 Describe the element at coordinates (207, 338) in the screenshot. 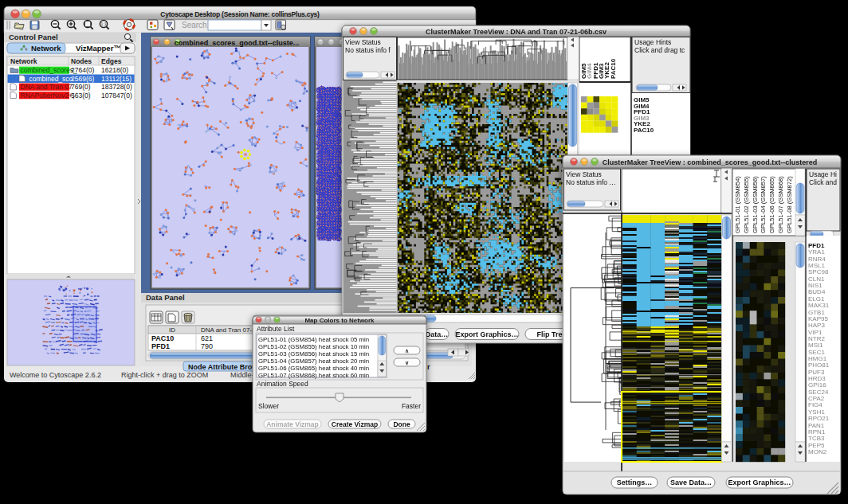

I see `svg-text: 621` at that location.